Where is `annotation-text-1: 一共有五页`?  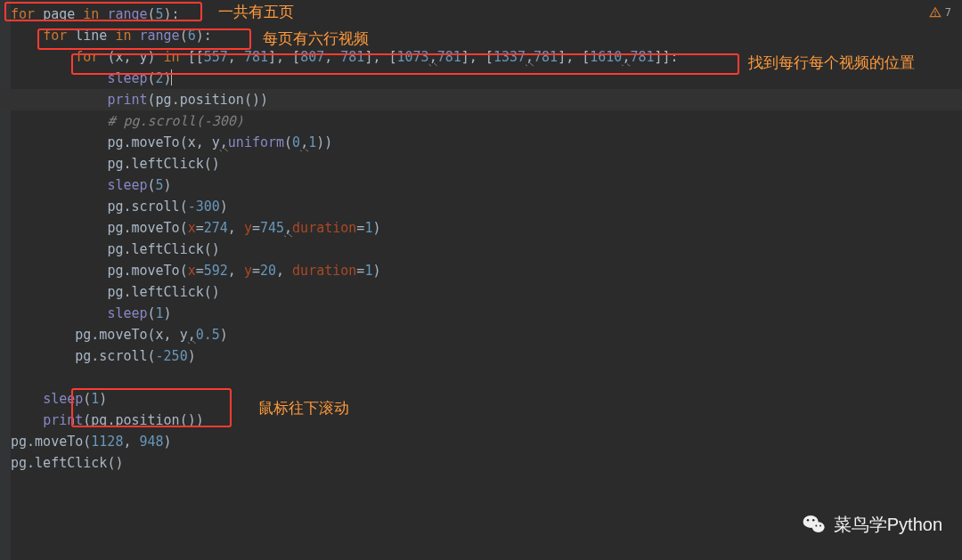 annotation-text-1: 一共有五页 is located at coordinates (257, 12).